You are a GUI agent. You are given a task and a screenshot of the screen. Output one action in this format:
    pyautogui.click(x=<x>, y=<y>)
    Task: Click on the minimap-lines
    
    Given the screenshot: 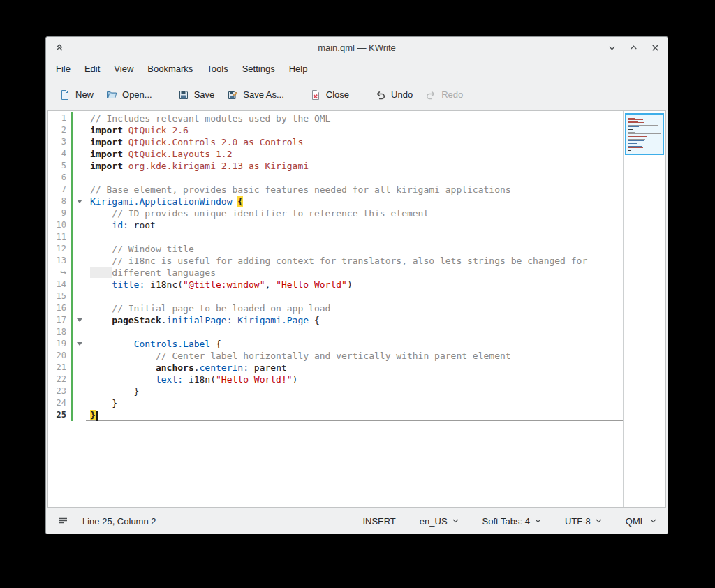 What is the action you would take?
    pyautogui.click(x=644, y=134)
    